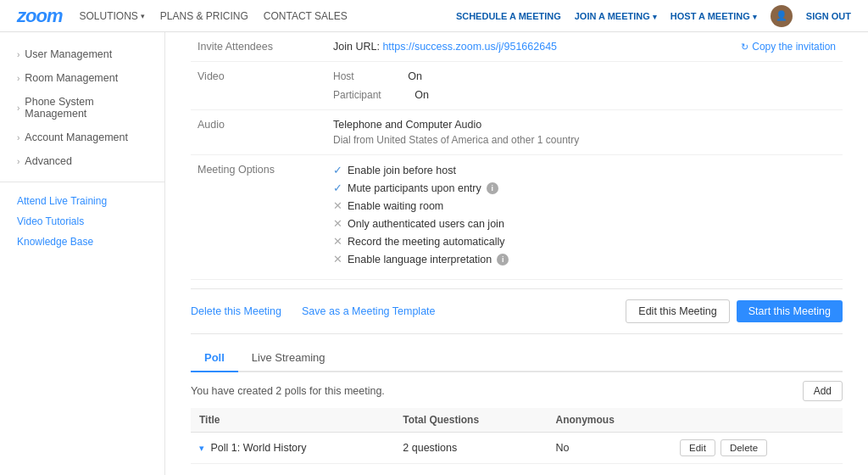  What do you see at coordinates (585, 125) in the screenshot?
I see `audio-type: Telephone and Computer Audio` at bounding box center [585, 125].